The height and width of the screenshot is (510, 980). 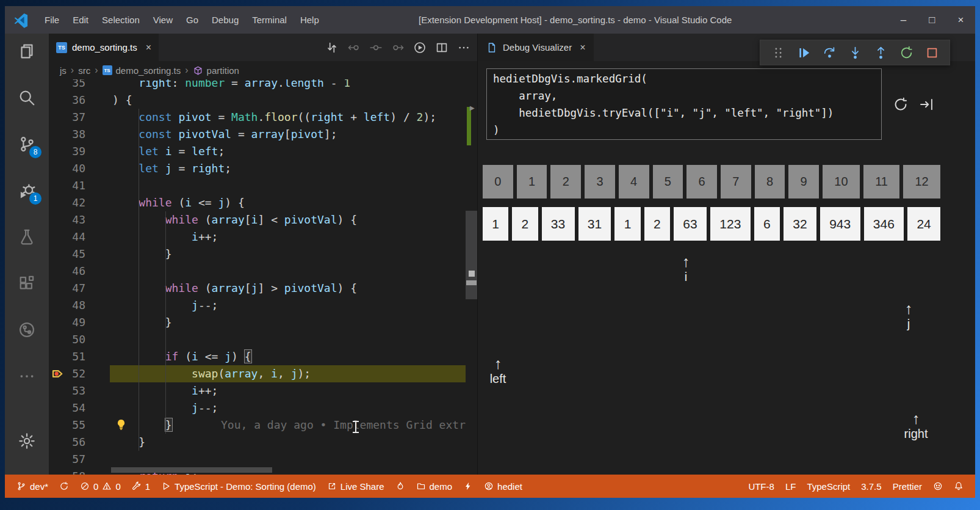 I want to click on expression-input: hedietDbgVis.markedGrid( array, hedietDb…, so click(x=684, y=104).